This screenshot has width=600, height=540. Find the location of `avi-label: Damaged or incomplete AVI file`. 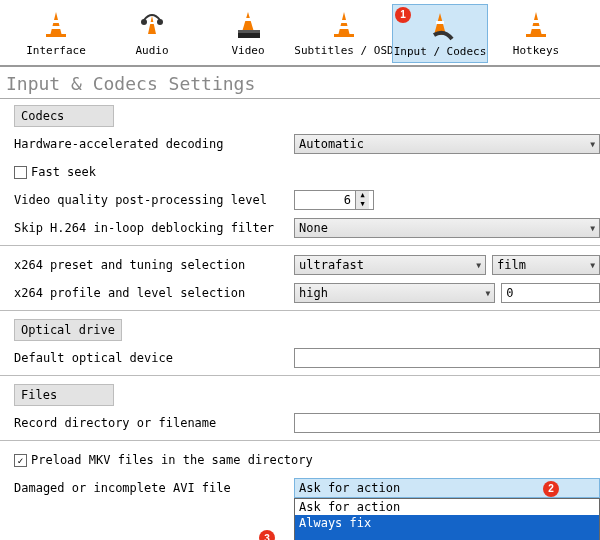

avi-label: Damaged or incomplete AVI file is located at coordinates (154, 488).